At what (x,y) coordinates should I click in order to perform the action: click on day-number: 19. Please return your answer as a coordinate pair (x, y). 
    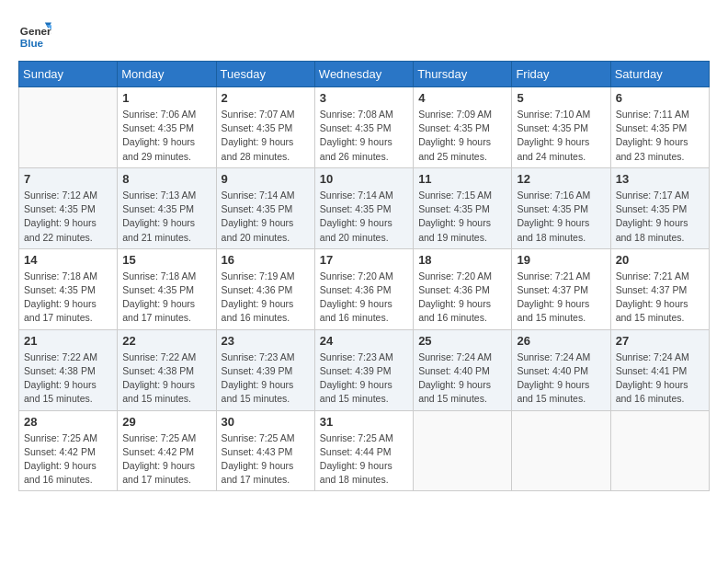
    Looking at the image, I should click on (561, 259).